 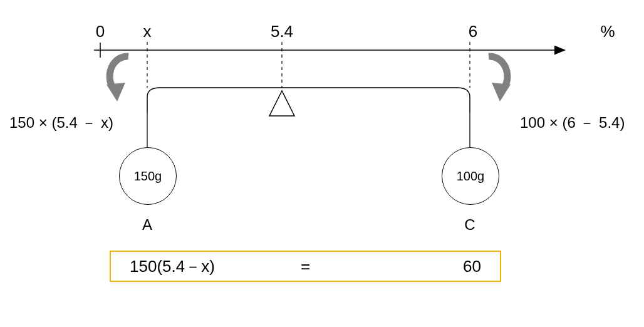 I want to click on weight-circle-a: 150g, so click(x=148, y=176).